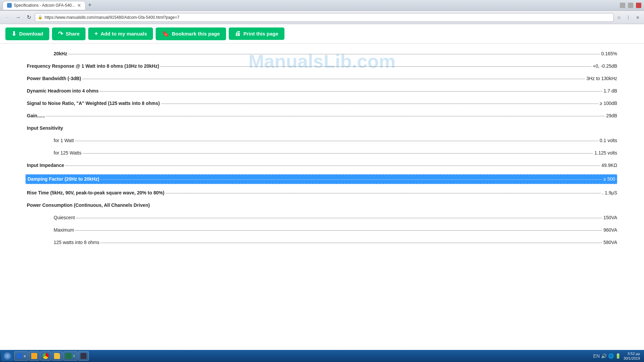  What do you see at coordinates (69, 34) in the screenshot?
I see `share-button: ↷ Share` at bounding box center [69, 34].